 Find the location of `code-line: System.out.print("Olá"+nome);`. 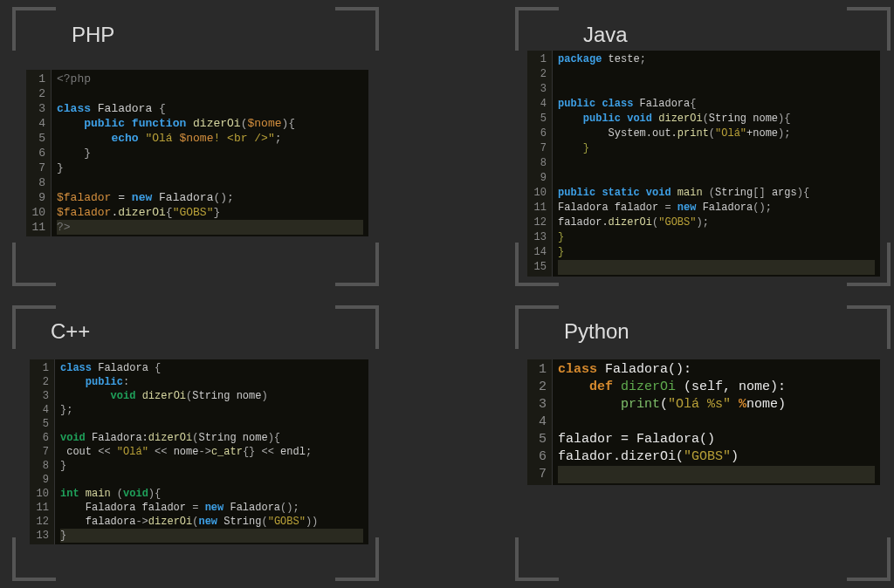

code-line: System.out.print("Olá"+nome); is located at coordinates (674, 133).